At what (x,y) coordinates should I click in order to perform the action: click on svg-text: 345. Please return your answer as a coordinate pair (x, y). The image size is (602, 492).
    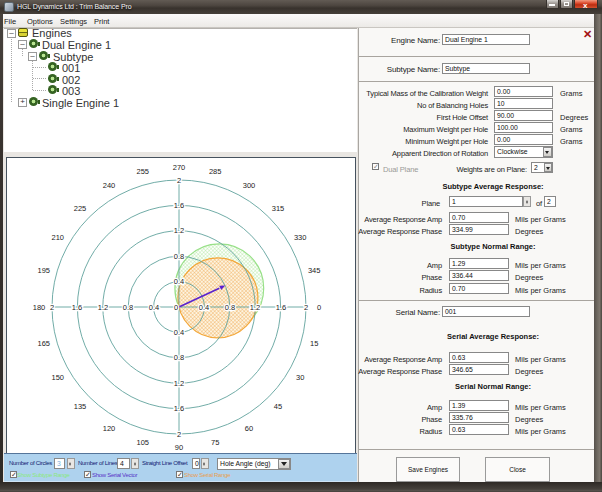
    Looking at the image, I should click on (314, 270).